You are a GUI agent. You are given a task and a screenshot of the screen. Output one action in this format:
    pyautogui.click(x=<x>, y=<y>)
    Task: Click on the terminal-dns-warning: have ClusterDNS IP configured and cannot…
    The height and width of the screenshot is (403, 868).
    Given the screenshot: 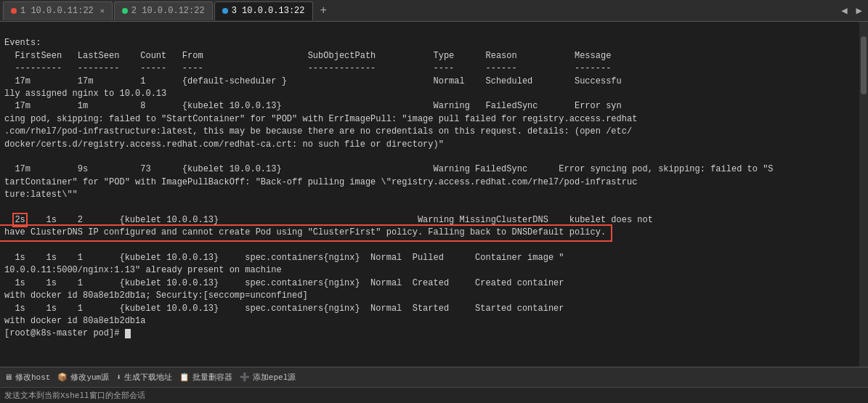 What is the action you would take?
    pyautogui.click(x=305, y=232)
    